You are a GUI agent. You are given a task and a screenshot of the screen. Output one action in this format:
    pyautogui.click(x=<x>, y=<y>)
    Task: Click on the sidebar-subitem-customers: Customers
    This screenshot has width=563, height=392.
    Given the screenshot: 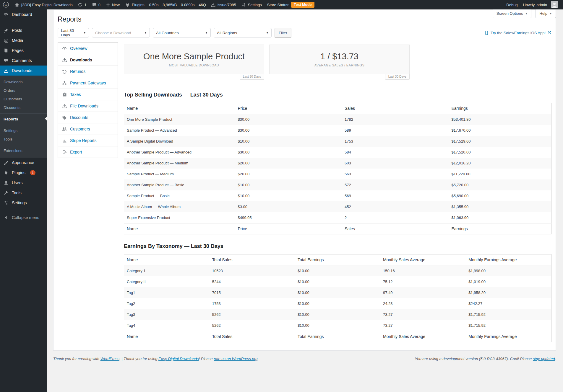 What is the action you would take?
    pyautogui.click(x=24, y=99)
    